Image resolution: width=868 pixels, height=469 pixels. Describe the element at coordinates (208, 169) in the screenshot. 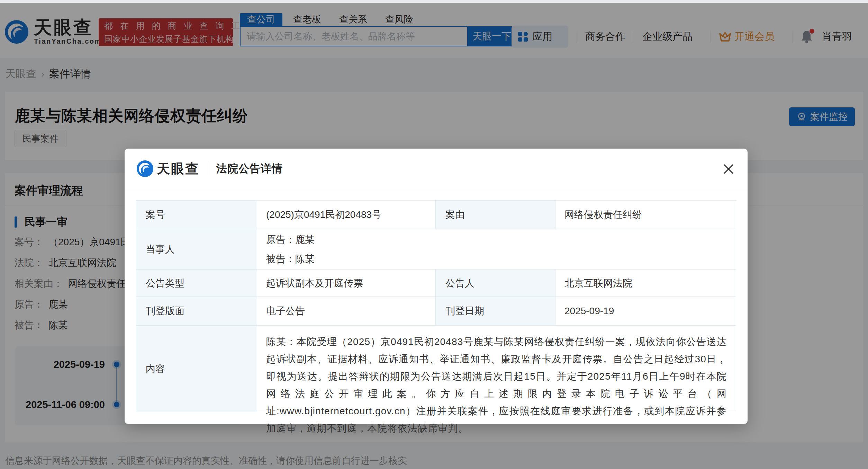

I see `modal-header-divider` at that location.